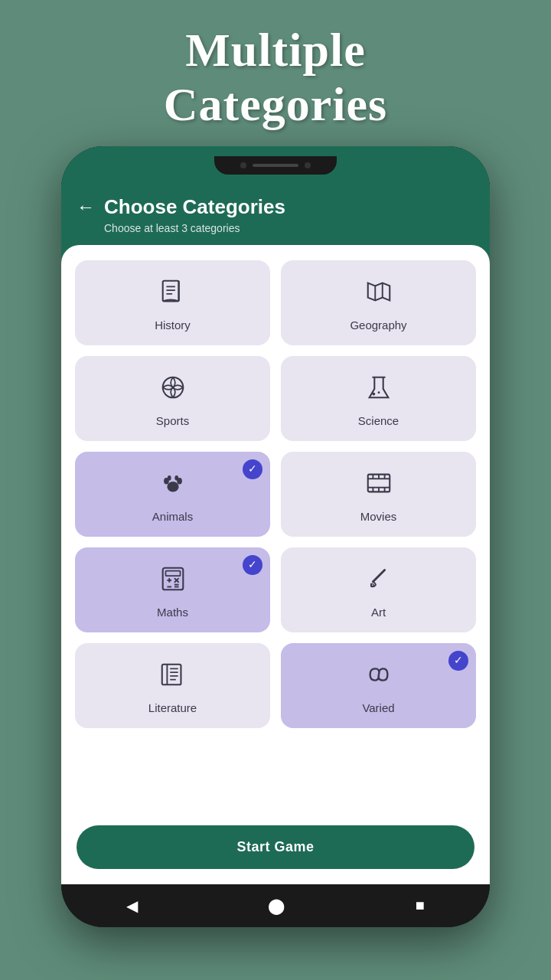 This screenshot has height=980, width=551. What do you see at coordinates (243, 165) in the screenshot?
I see `notch-camera` at bounding box center [243, 165].